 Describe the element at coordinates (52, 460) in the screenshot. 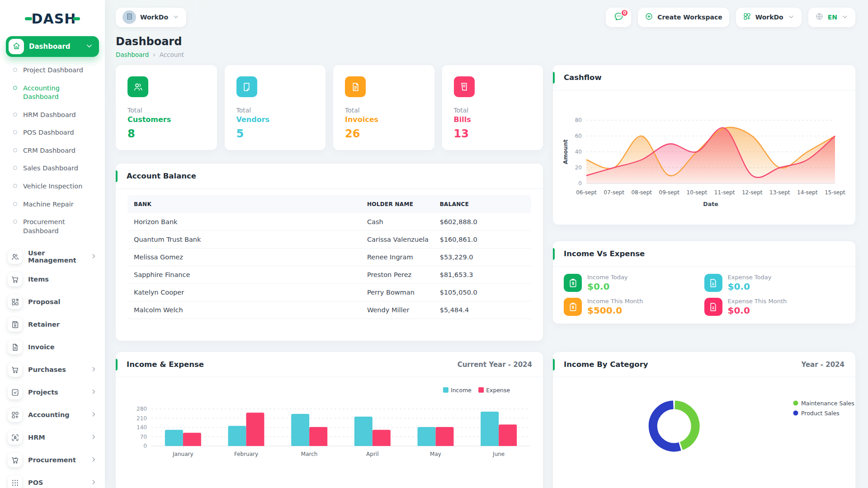

I see `sidebar-item-procurement: Procurement` at that location.